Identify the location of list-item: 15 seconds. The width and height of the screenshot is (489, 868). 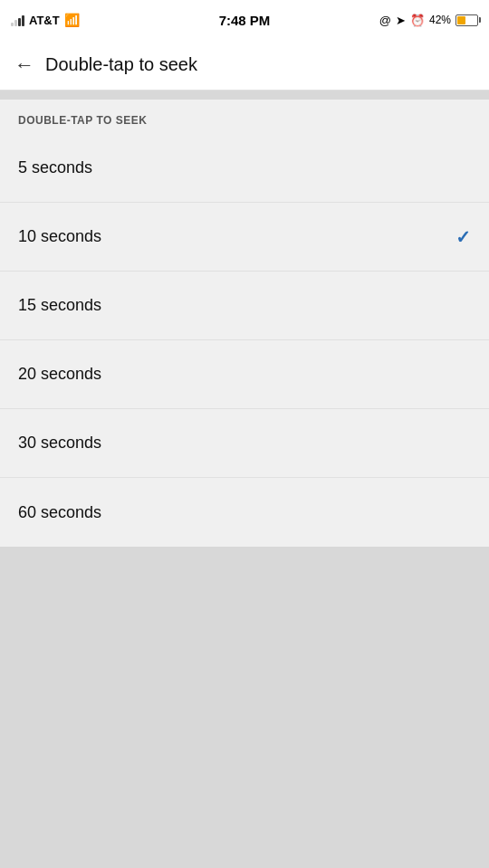
(244, 306).